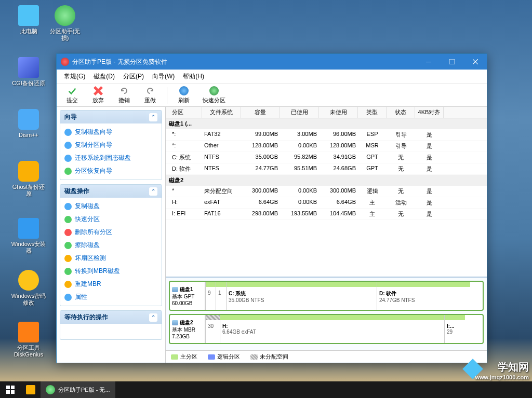 This screenshot has height=398, width=532. I want to click on col-status: 状态, so click(401, 112).